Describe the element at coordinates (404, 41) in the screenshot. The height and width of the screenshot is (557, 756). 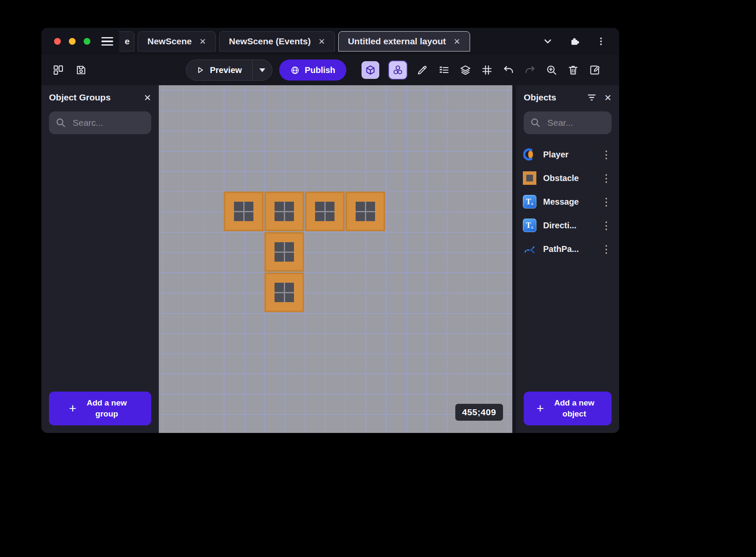
I see `tab-untitled-external-layout: Untitled external layout ✕` at that location.